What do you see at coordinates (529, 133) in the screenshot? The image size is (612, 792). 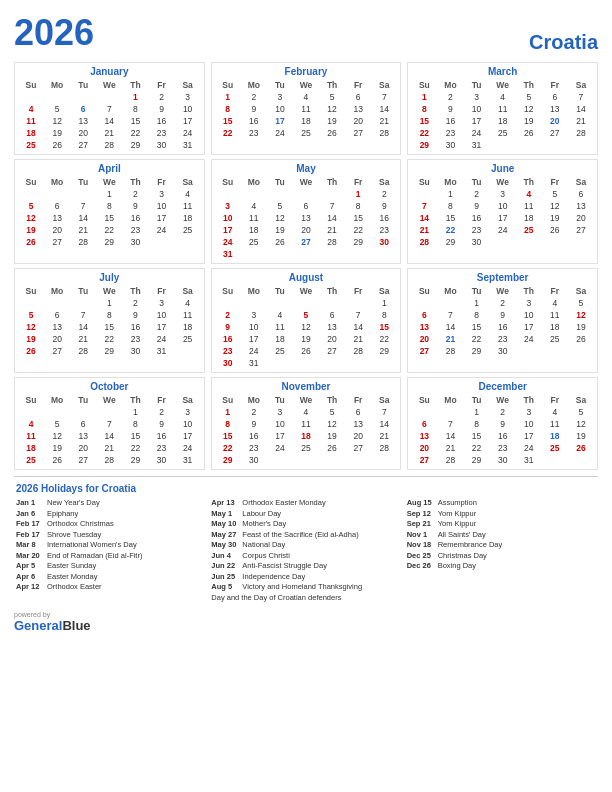 I see `cal-day: 26` at bounding box center [529, 133].